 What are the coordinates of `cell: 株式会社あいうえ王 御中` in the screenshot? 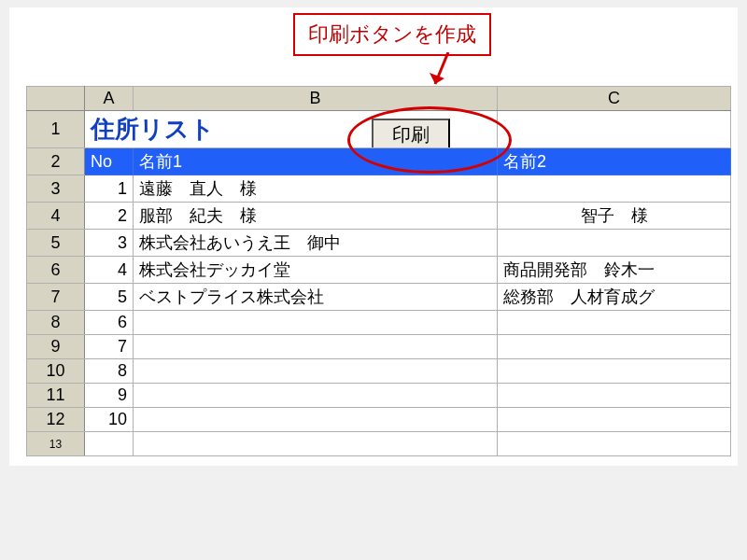 It's located at (316, 243).